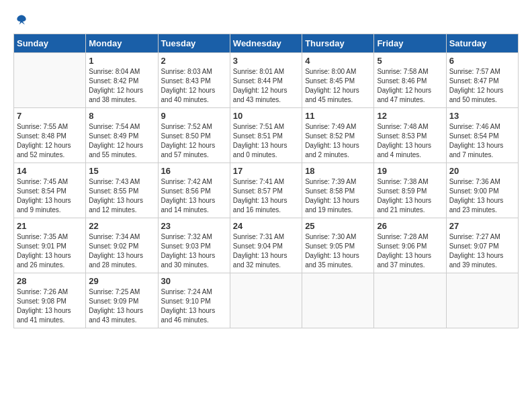  What do you see at coordinates (266, 191) in the screenshot?
I see `calendar-week-row: 14Sunrise: 7:45 AM Sunset: 8:54 PM Dayli…` at bounding box center [266, 191].